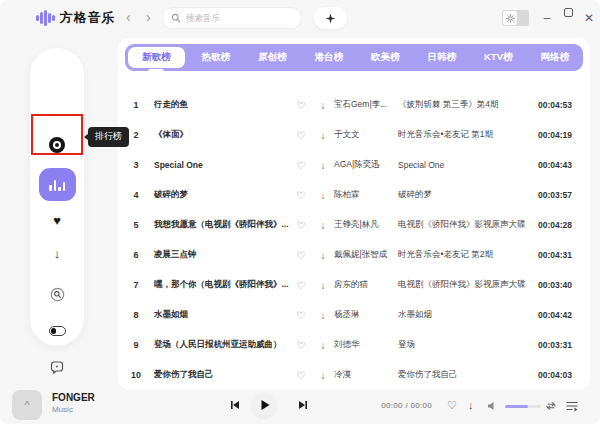 This screenshot has height=424, width=600. I want to click on chart-tab: 热歌榜, so click(216, 58).